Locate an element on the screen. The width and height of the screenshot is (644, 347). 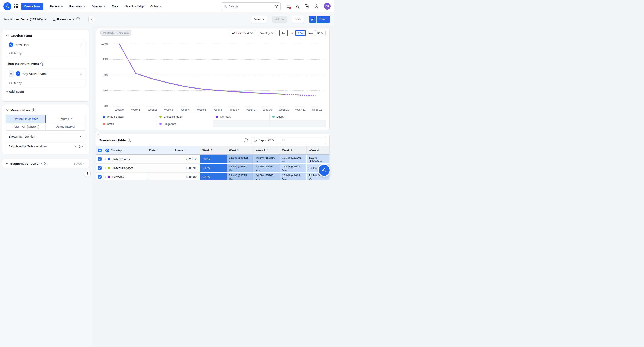
week-2-cell: 43.7% (55659 U... is located at coordinates (266, 168).